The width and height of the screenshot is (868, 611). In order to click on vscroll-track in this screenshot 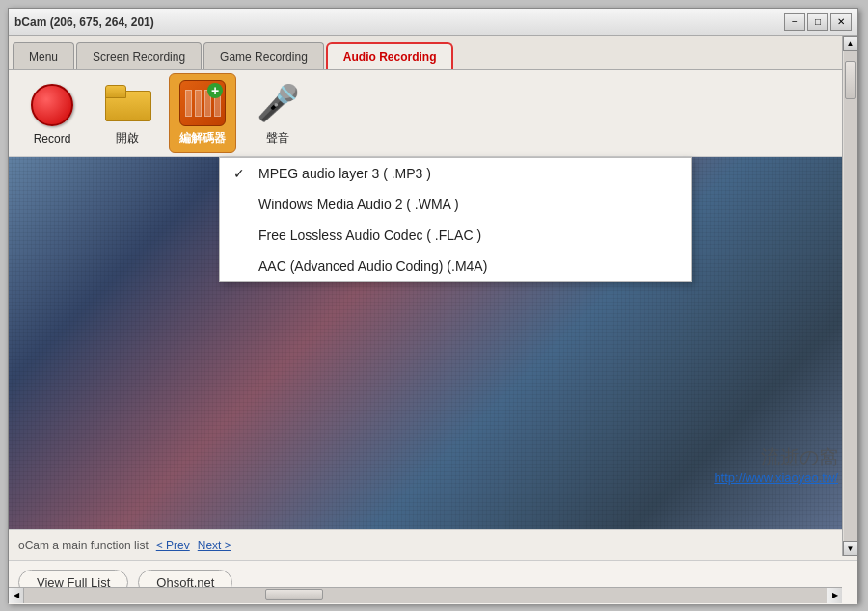, I will do `click(851, 296)`.